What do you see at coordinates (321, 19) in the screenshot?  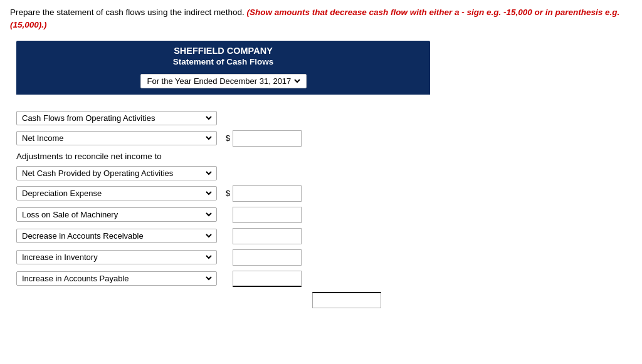 I see `instructions-block: Prepare the statement of cash flows usin…` at bounding box center [321, 19].